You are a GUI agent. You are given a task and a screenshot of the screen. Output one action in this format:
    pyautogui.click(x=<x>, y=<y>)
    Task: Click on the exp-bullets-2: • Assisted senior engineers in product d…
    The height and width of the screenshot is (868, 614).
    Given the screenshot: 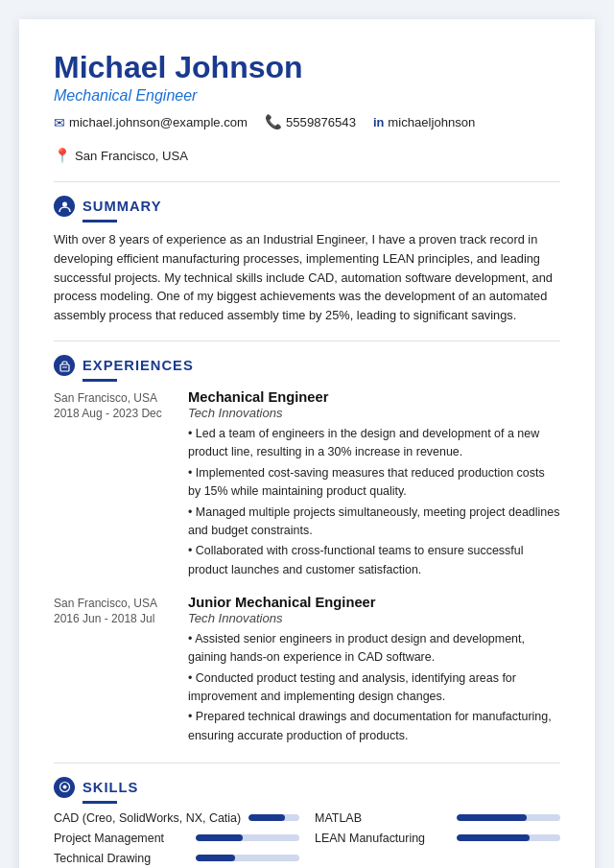 What is the action you would take?
    pyautogui.click(x=374, y=688)
    